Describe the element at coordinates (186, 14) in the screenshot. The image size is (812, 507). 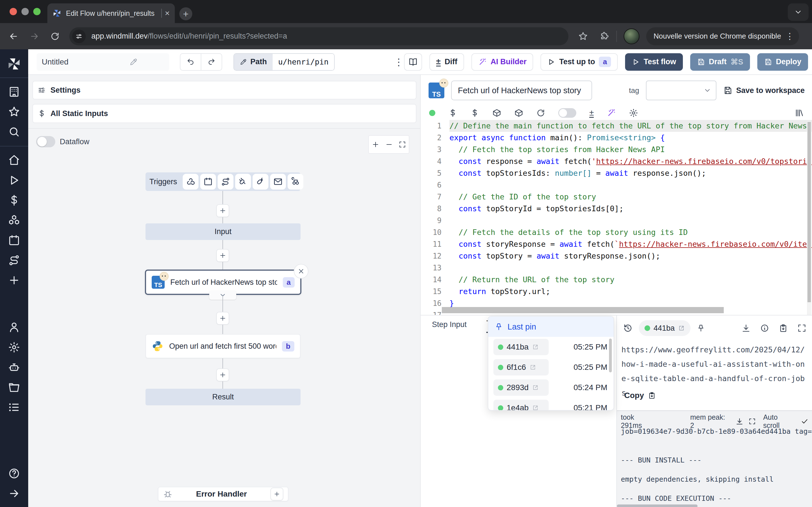
I see `new-tab-button: +` at that location.